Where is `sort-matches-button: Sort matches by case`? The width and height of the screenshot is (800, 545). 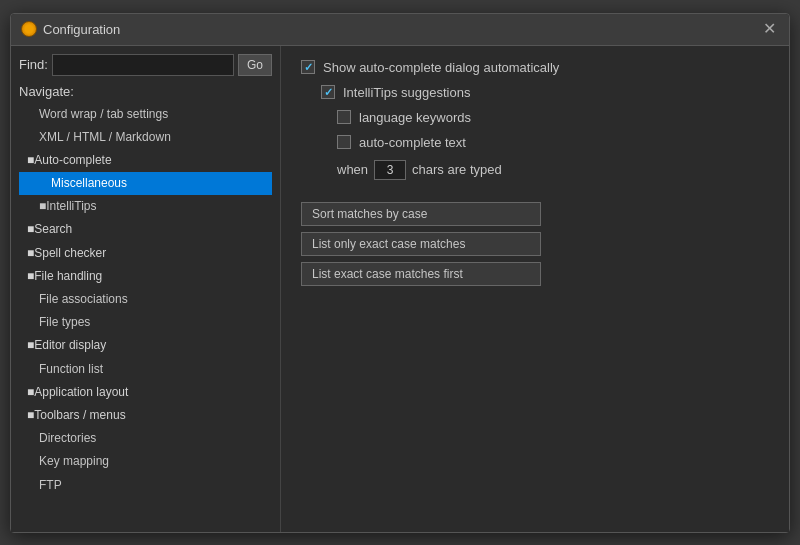 sort-matches-button: Sort matches by case is located at coordinates (421, 214).